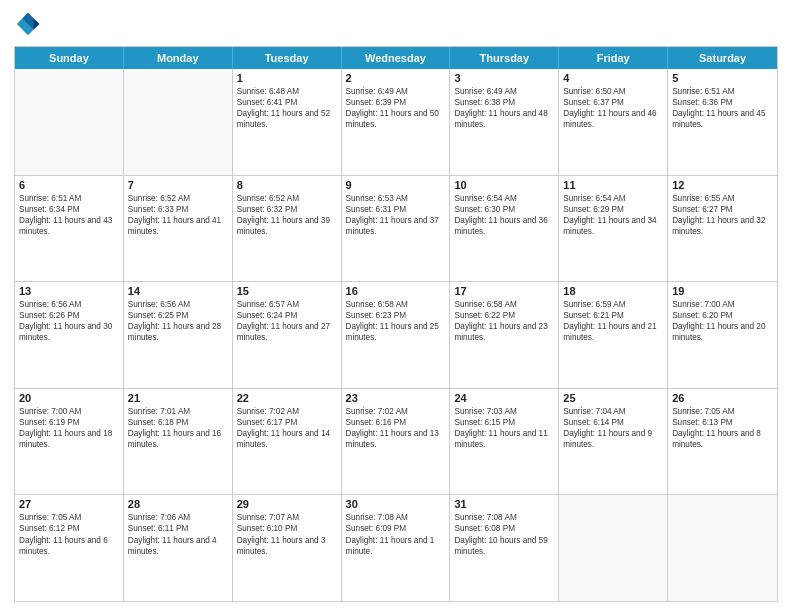  Describe the element at coordinates (287, 398) in the screenshot. I see `day-number: 22` at that location.